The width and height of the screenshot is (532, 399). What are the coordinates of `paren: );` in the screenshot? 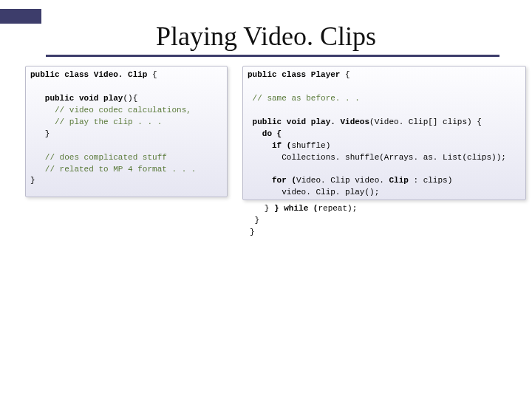 It's located at (352, 208).